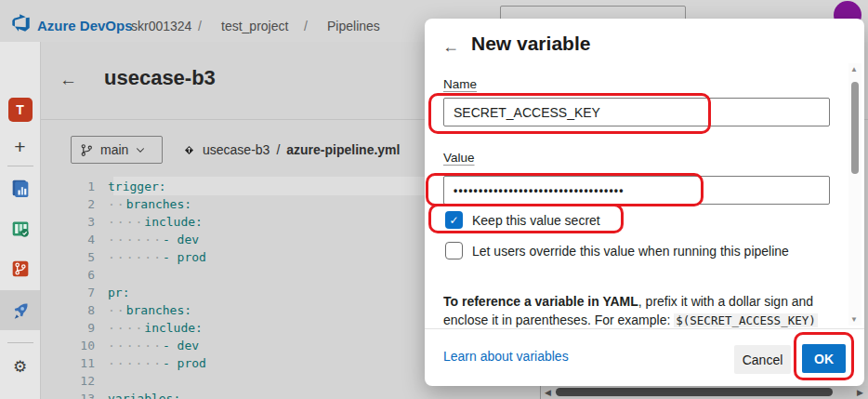  I want to click on code-line: 1trigger:, so click(124, 186).